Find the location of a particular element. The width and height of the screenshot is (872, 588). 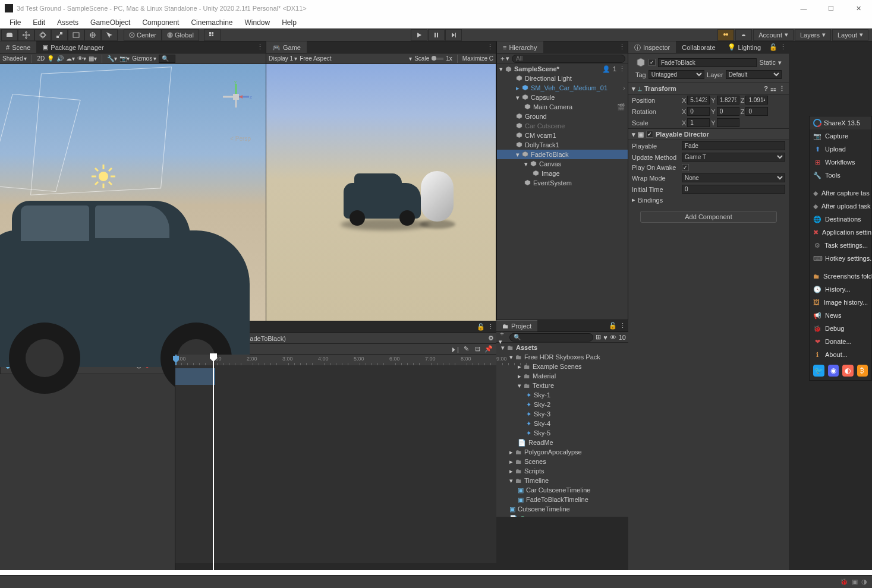

tl-edit-icon: ✎ is located at coordinates (466, 349).